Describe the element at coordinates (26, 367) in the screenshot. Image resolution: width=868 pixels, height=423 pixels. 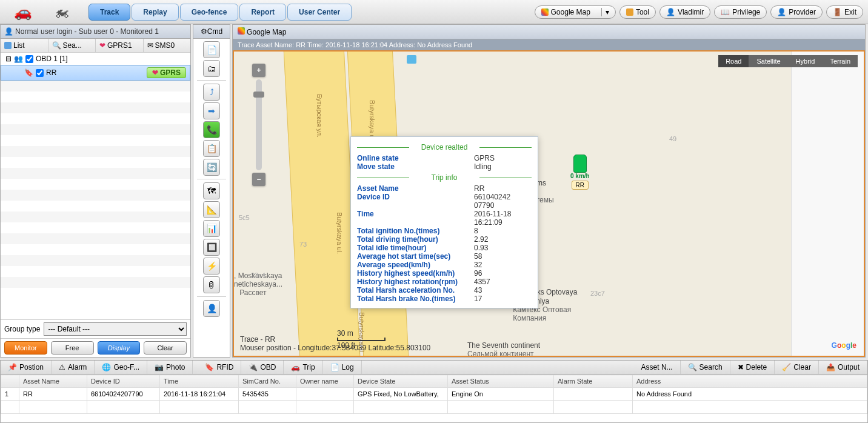
I see `position-tab: 📌Postion` at that location.